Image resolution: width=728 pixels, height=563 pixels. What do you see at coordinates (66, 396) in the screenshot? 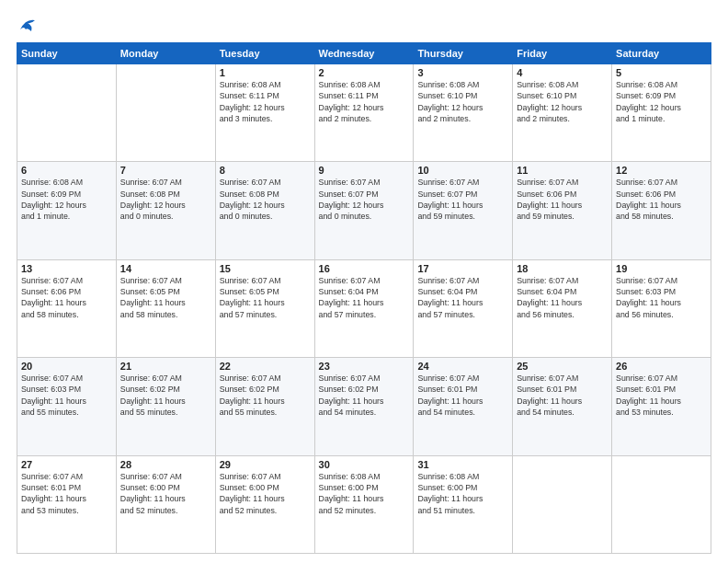
I see `day-info: Sunrise: 6:07 AM Sunset: 6:03 PM Dayligh…` at bounding box center [66, 396].